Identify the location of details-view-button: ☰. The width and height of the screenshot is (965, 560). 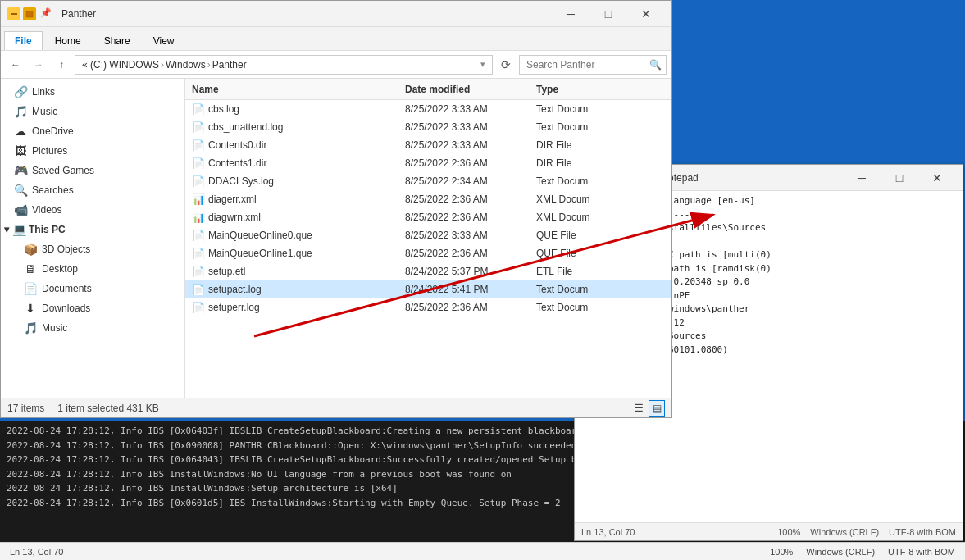
(639, 408).